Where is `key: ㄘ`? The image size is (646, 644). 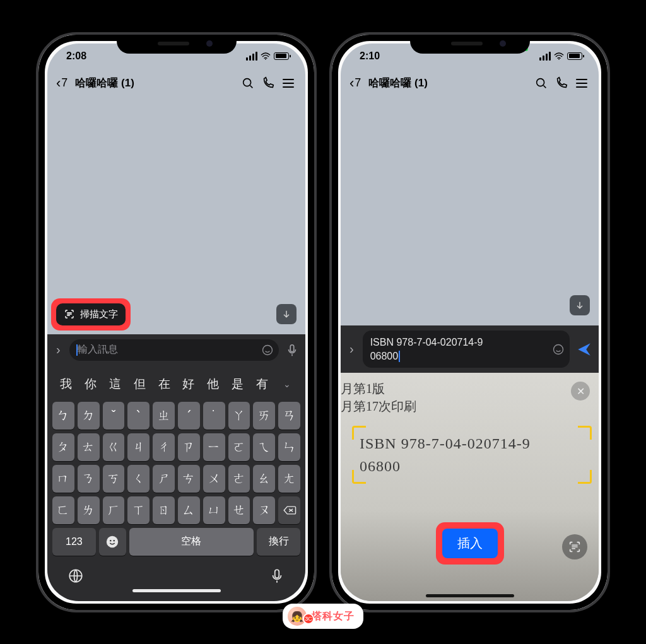 key: ㄘ is located at coordinates (189, 479).